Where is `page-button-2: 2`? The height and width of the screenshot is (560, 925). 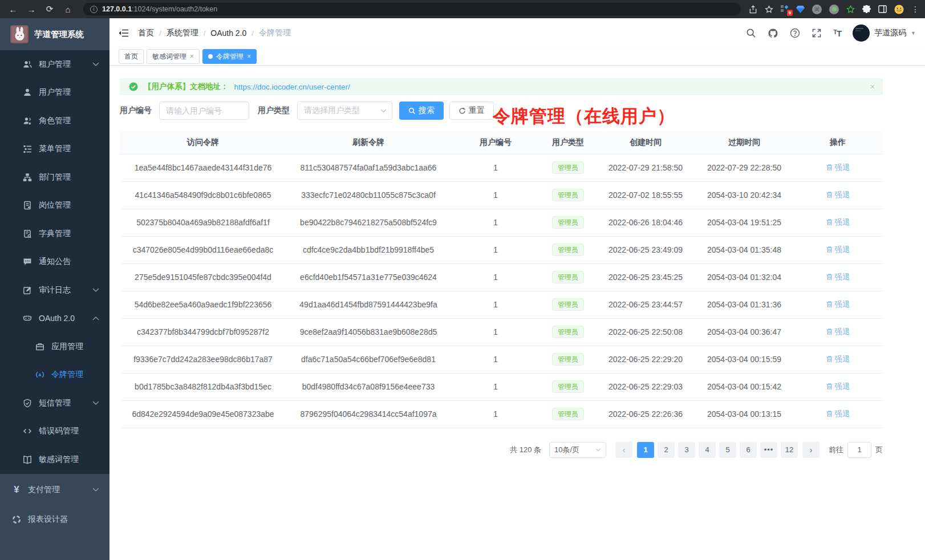
page-button-2: 2 is located at coordinates (666, 450).